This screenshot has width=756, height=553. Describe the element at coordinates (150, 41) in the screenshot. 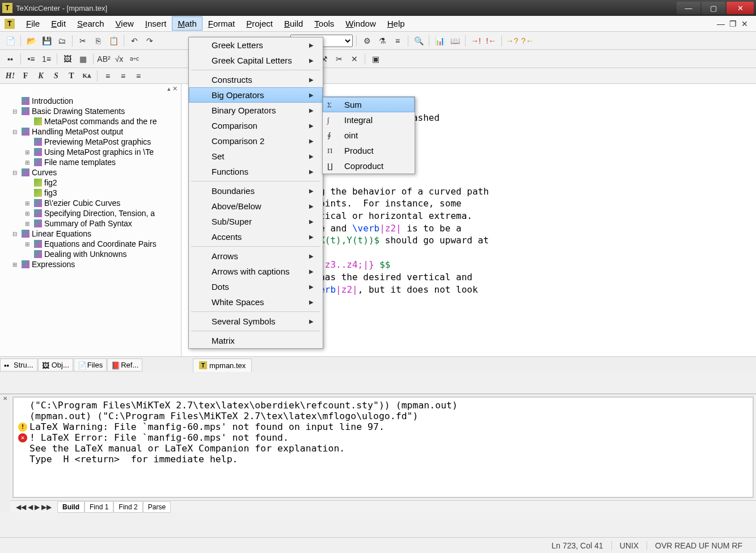

I see `redo-button: ↷` at that location.